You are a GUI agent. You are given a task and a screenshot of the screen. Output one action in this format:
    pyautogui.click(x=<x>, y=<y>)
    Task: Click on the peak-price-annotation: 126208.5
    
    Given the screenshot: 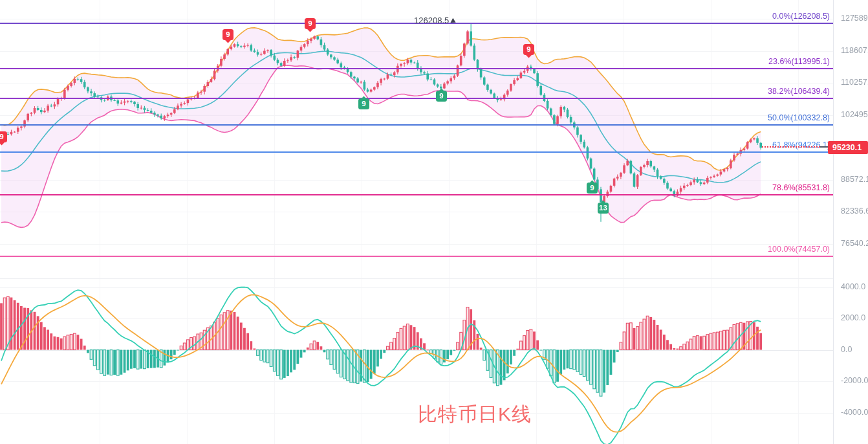 What is the action you would take?
    pyautogui.click(x=435, y=21)
    